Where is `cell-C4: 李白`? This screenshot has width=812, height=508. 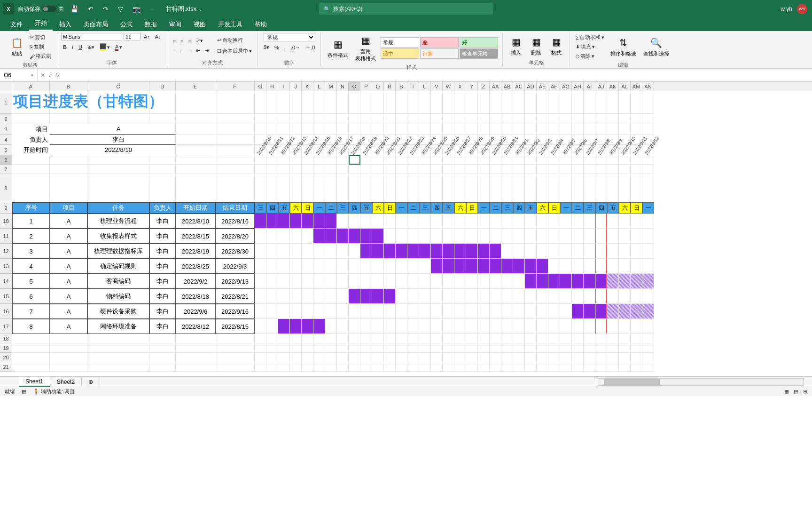 cell-C4: 李白 is located at coordinates (118, 140).